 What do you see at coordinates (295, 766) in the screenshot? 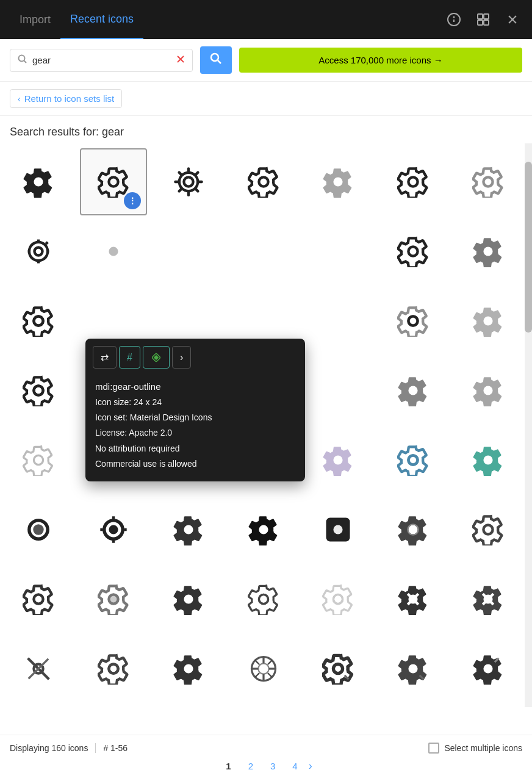
I see `page-4-button: 4` at bounding box center [295, 766].